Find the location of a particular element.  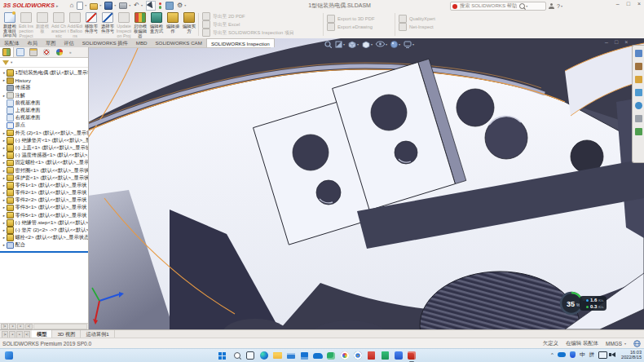

rollback-bar is located at coordinates (44, 252).